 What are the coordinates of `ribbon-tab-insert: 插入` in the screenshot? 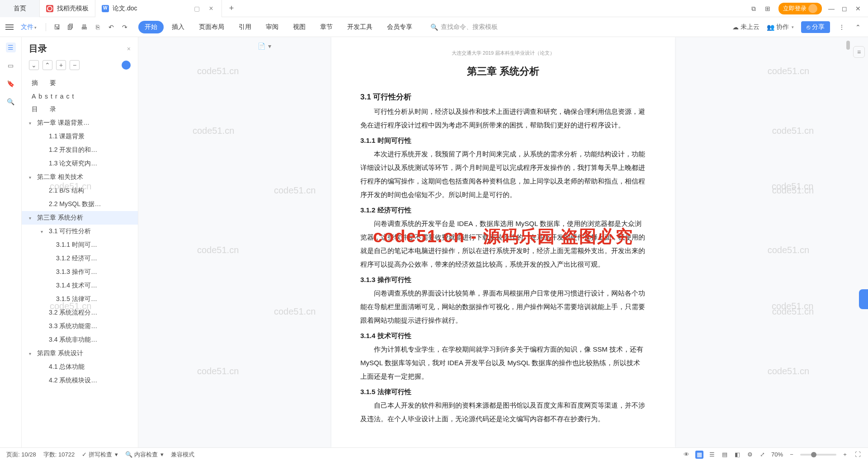 It's located at (178, 27).